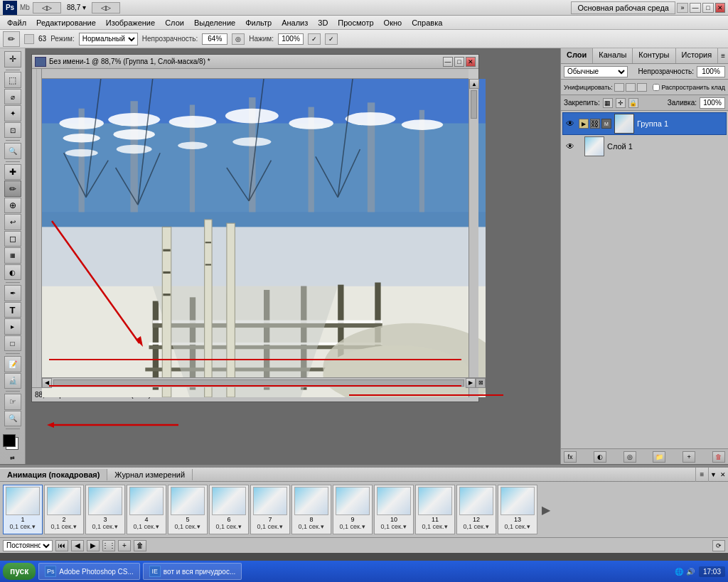  I want to click on anim-frame-delay-13: 0,1 сек.▾, so click(518, 527).